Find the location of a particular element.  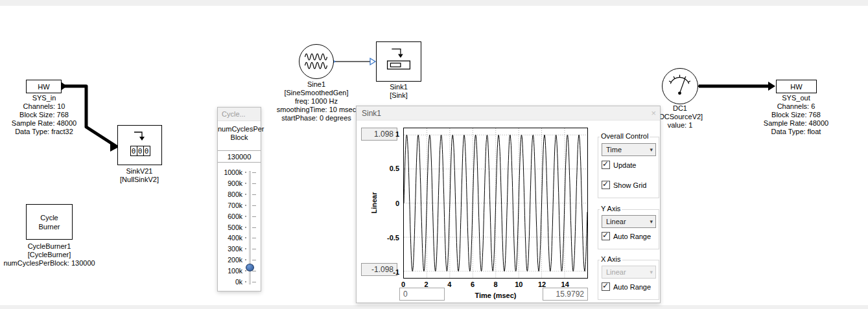

y-axis-label: Linear is located at coordinates (374, 202).